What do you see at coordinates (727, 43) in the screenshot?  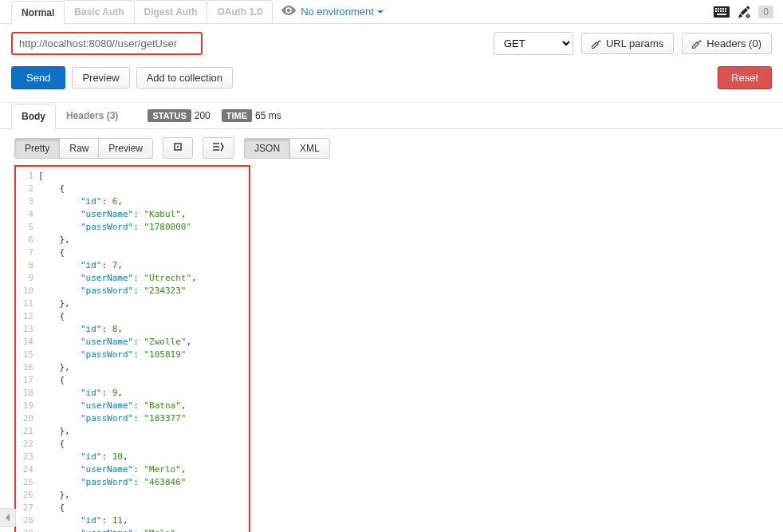 I see `headers-button: Headers (0)` at bounding box center [727, 43].